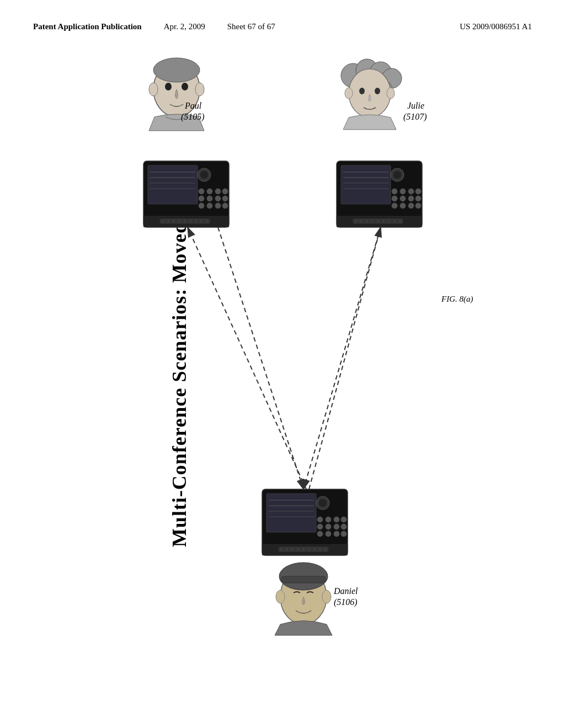 This screenshot has width=565, height=728. What do you see at coordinates (371, 94) in the screenshot?
I see `julie-avatar` at bounding box center [371, 94].